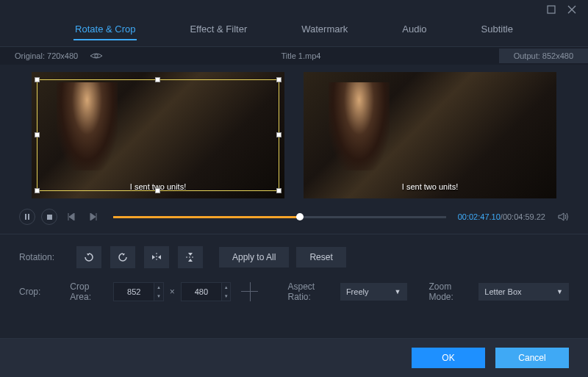 This screenshot has width=588, height=377. Describe the element at coordinates (479, 217) in the screenshot. I see `current-time: 00:02:47.10` at that location.